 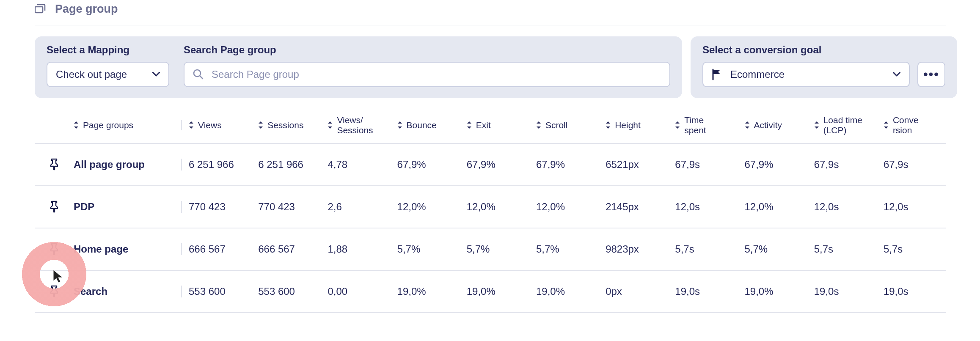 I want to click on header-sessions: Sessions, so click(x=286, y=125).